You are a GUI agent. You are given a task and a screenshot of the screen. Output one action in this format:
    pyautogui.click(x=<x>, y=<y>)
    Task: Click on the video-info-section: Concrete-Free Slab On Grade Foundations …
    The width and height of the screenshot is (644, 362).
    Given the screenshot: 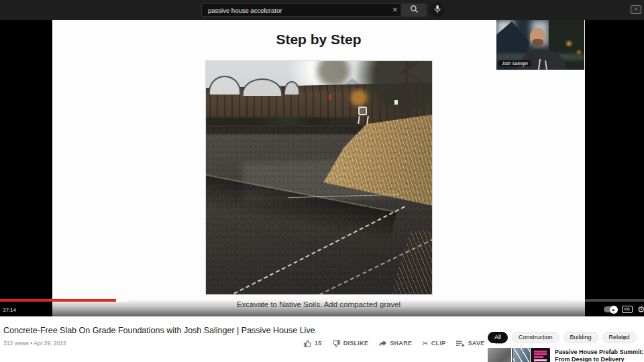 What is the action you would take?
    pyautogui.click(x=322, y=339)
    